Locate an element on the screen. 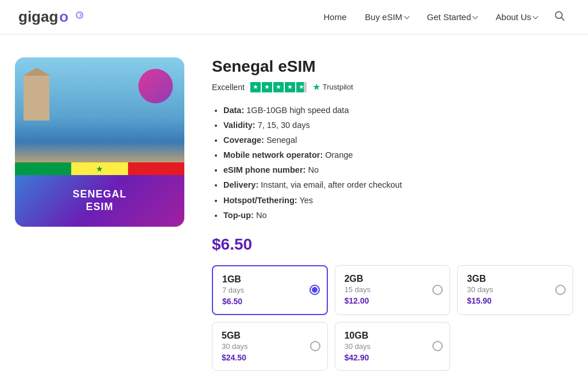 The image size is (588, 392). plan-10gb-radio is located at coordinates (438, 346).